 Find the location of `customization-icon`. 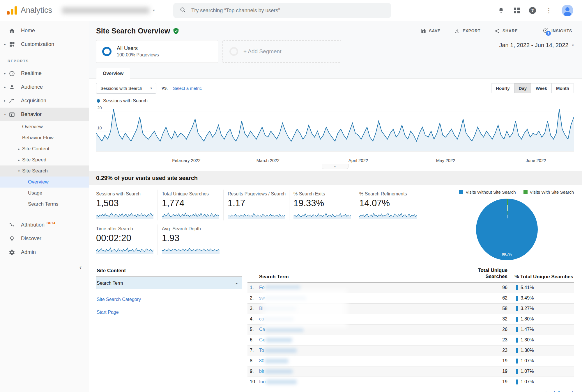

customization-icon is located at coordinates (12, 44).